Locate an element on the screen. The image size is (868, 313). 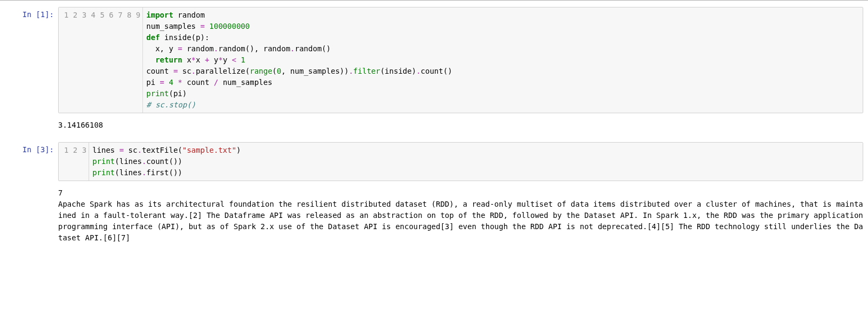
code-token: < is located at coordinates (234, 60).